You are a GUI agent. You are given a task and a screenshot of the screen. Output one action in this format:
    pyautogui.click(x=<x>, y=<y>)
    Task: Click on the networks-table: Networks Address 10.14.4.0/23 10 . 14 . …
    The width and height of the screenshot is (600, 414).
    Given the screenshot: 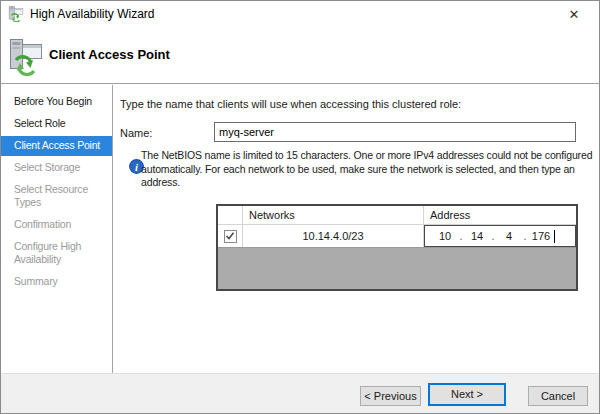 What is the action you would take?
    pyautogui.click(x=397, y=248)
    